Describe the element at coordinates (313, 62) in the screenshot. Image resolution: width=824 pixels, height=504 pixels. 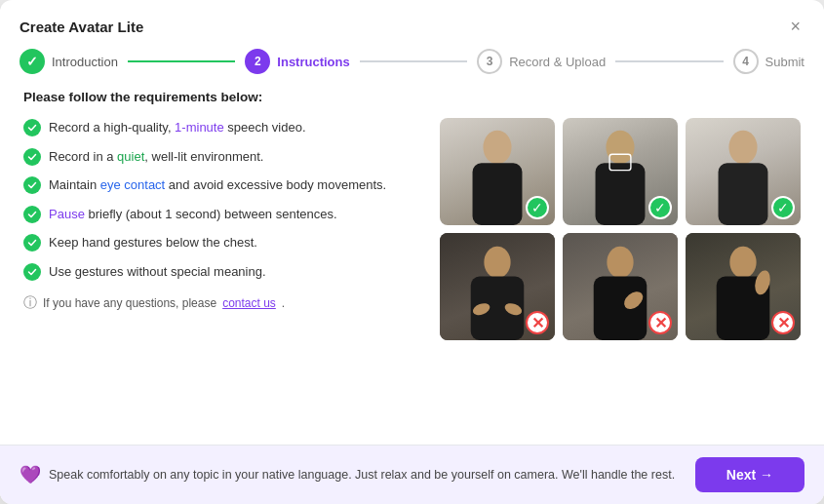
I see `step-2-label: Instructions` at that location.